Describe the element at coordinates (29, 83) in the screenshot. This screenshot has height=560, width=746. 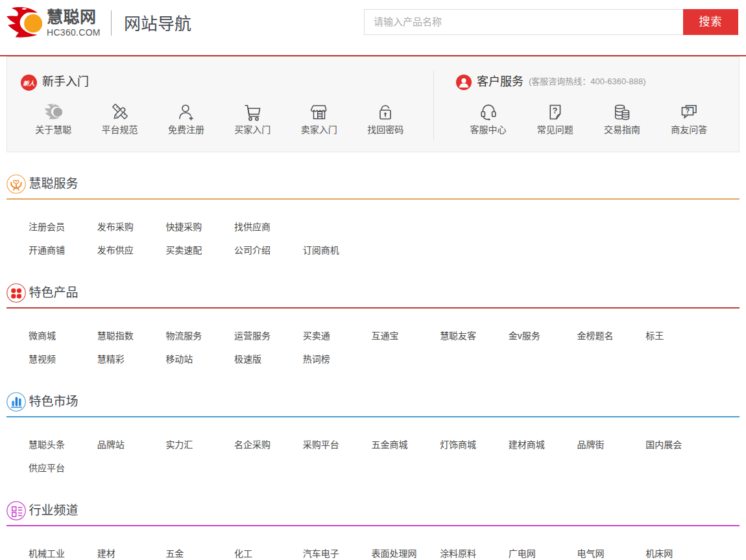
I see `svg-text: 新人` at that location.